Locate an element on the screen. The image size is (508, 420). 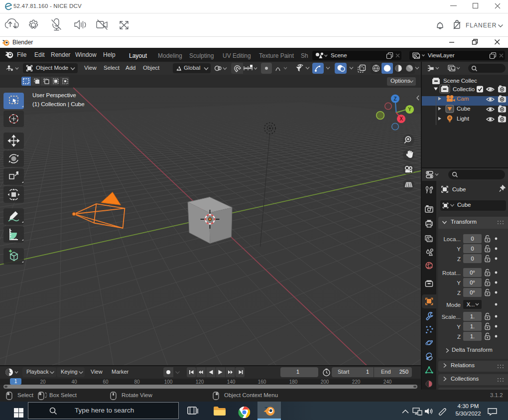
svg-text: 40 is located at coordinates (74, 382).